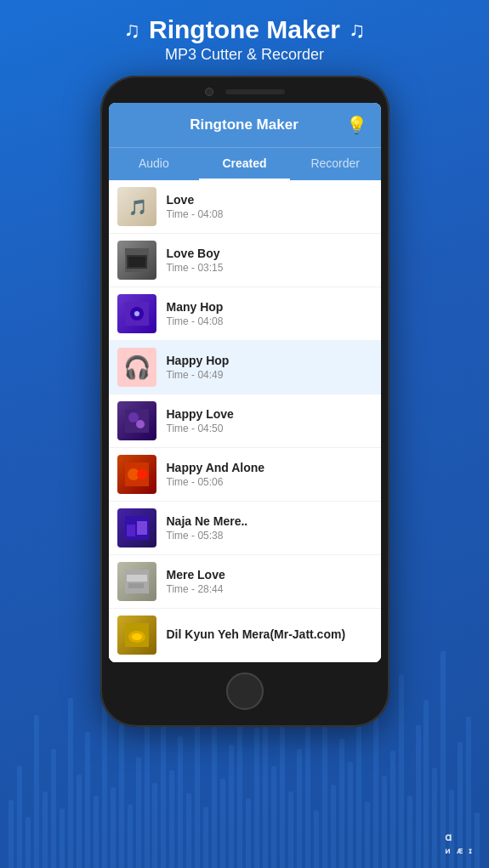 The width and height of the screenshot is (489, 868). Describe the element at coordinates (245, 582) in the screenshot. I see `song-item-merelove: Mere Love Time - 28:44` at that location.